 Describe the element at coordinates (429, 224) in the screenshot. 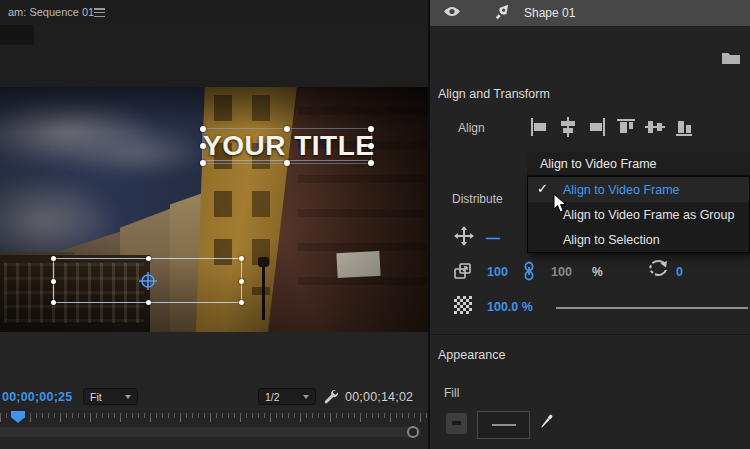

I see `panel-divider` at that location.